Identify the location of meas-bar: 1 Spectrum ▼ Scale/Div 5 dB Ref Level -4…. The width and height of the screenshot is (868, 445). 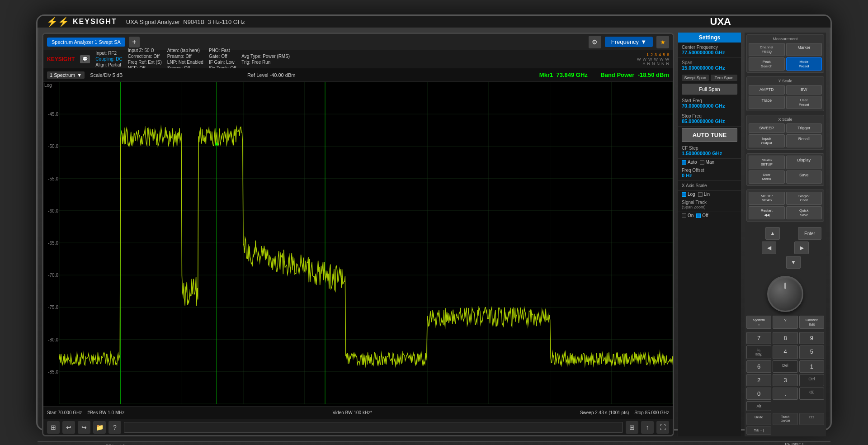
(358, 75).